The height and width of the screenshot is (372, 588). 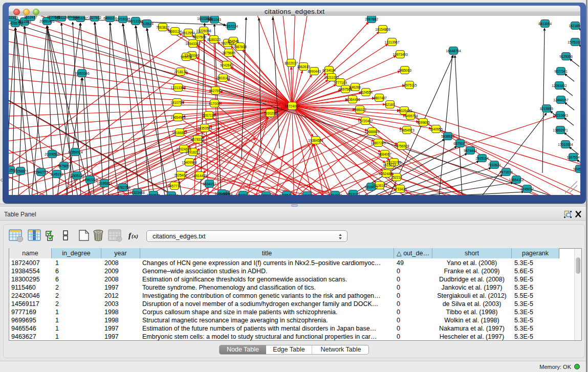 I want to click on svg-text: 12213383, so click(x=178, y=88).